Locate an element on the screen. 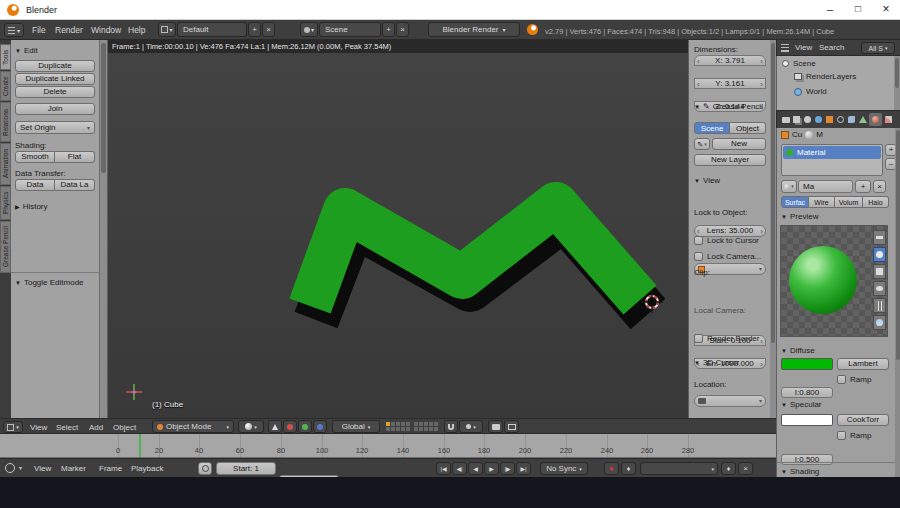 The height and width of the screenshot is (508, 900). breadcrumb-material: M is located at coordinates (820, 134).